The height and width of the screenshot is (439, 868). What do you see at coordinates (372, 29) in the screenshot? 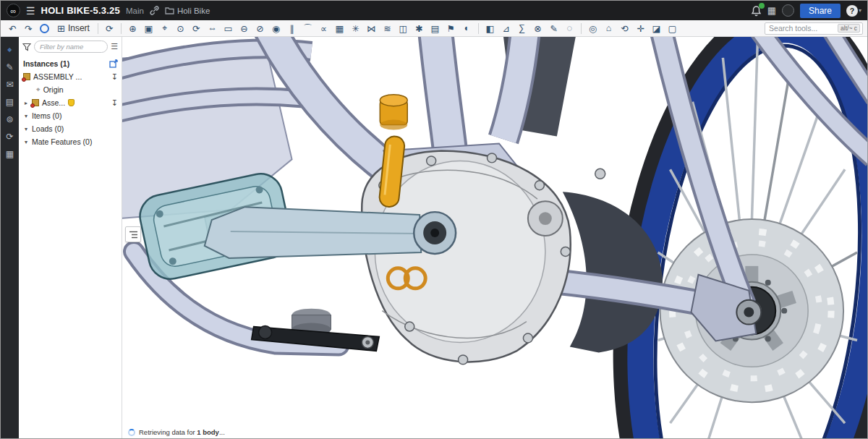
I see `mirror-icon: ⋈` at bounding box center [372, 29].